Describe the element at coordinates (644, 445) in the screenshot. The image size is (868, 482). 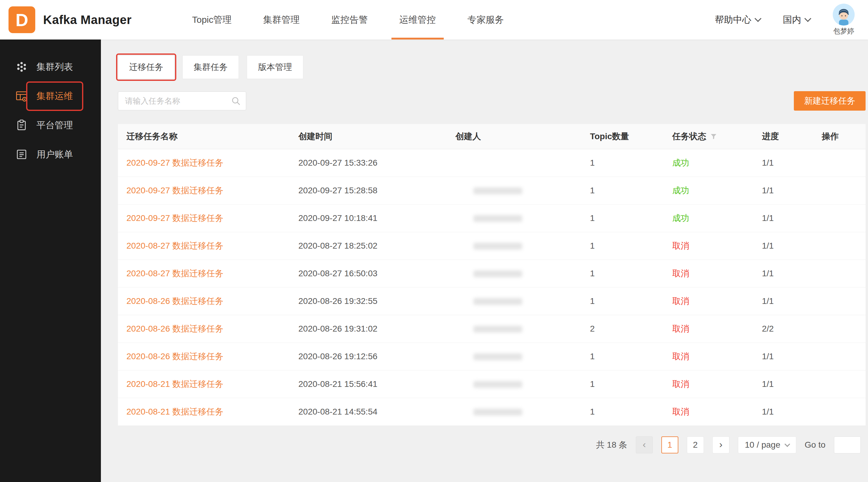
I see `chevron-left-icon: ‹` at that location.